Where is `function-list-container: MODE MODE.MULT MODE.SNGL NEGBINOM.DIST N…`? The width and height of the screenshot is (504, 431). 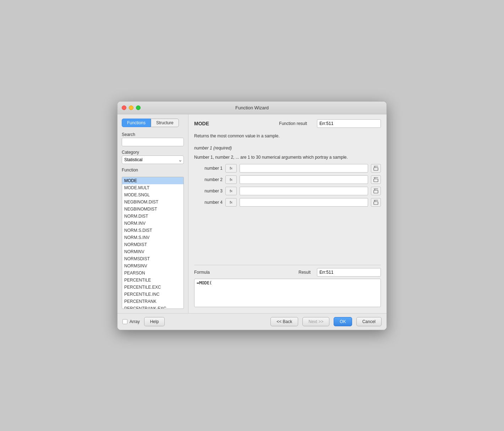 function-list-container: MODE MODE.MULT MODE.SNGL NEGBINOM.DIST N… is located at coordinates (153, 243).